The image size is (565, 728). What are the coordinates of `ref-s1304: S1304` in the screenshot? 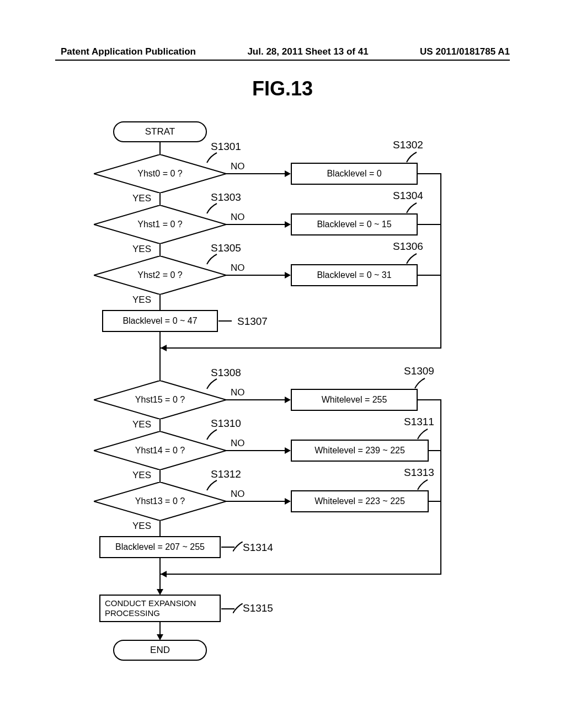 It's located at (408, 196).